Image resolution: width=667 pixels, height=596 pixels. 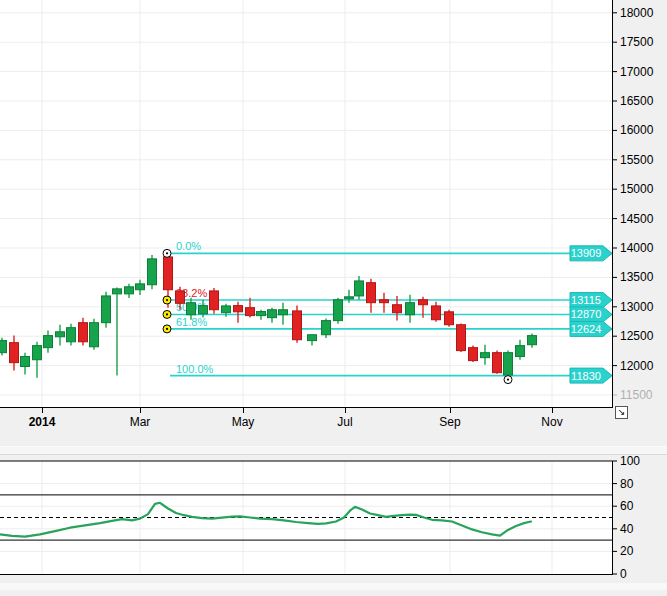 What do you see at coordinates (624, 574) in the screenshot?
I see `oscillator-axis-label: 0` at bounding box center [624, 574].